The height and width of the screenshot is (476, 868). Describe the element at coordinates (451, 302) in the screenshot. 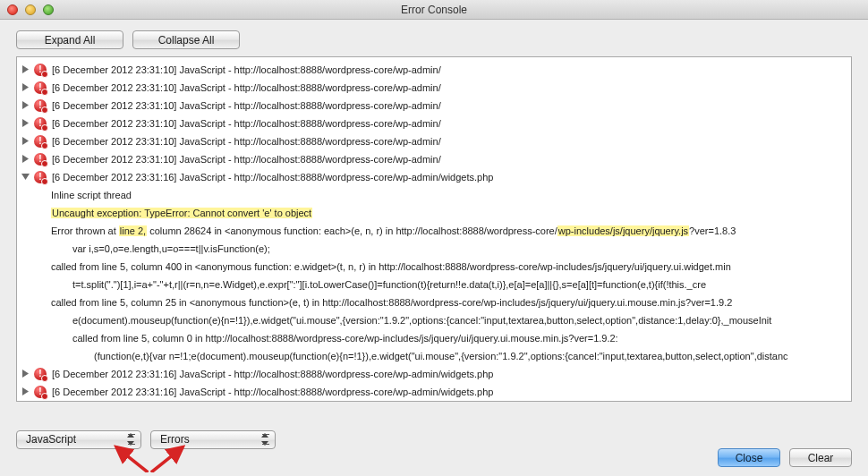

I see `stack-frame: called from line 5, column 25 in <anonym…` at that location.